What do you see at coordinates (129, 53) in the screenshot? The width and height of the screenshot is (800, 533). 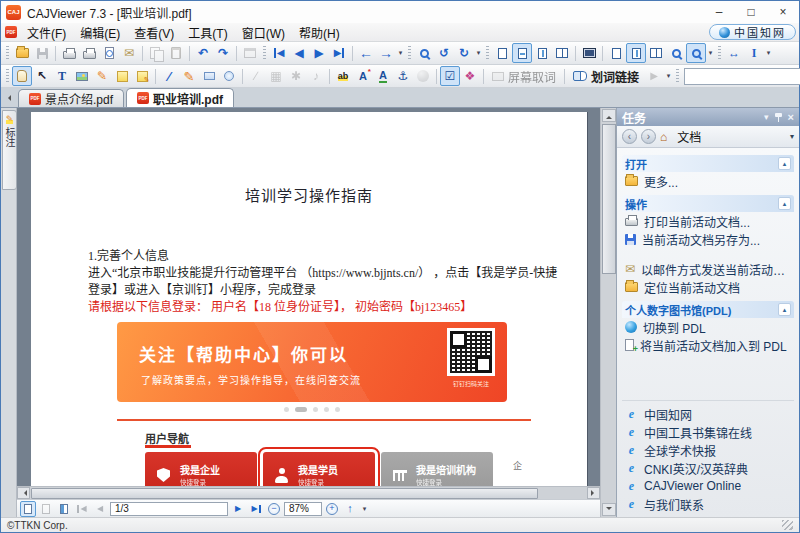 I see `mail-document-button: ✉` at bounding box center [129, 53].